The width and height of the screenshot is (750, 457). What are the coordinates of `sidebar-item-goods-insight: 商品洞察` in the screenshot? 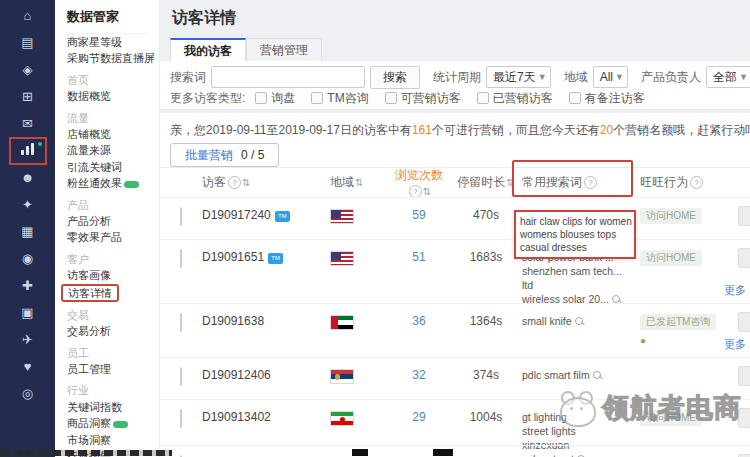 It's located at (113, 423).